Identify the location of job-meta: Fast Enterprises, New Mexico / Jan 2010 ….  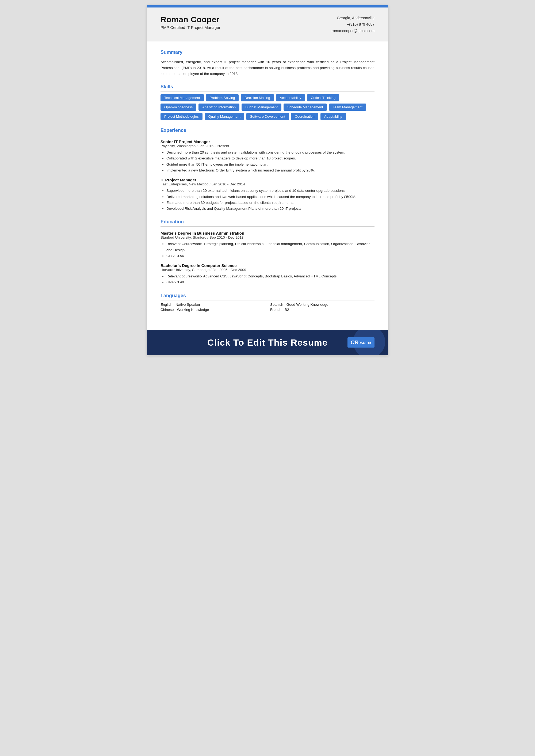
(268, 184).